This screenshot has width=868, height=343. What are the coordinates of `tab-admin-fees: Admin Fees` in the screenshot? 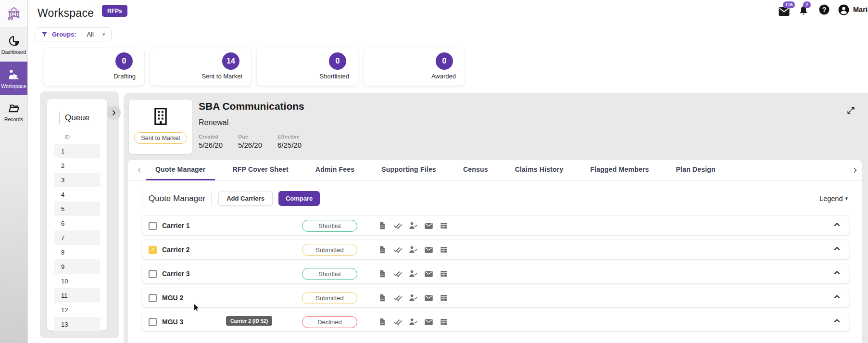 It's located at (335, 170).